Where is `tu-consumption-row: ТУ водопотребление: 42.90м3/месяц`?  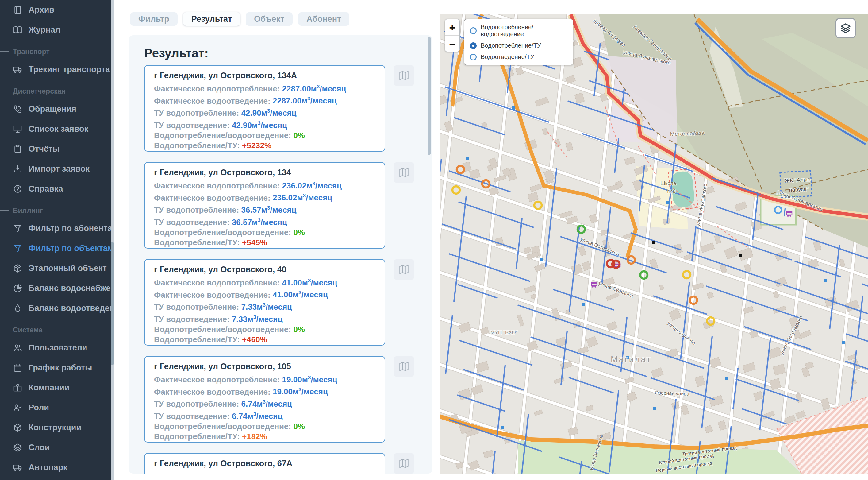
tu-consumption-row: ТУ водопотребление: 42.90м3/месяц is located at coordinates (265, 112).